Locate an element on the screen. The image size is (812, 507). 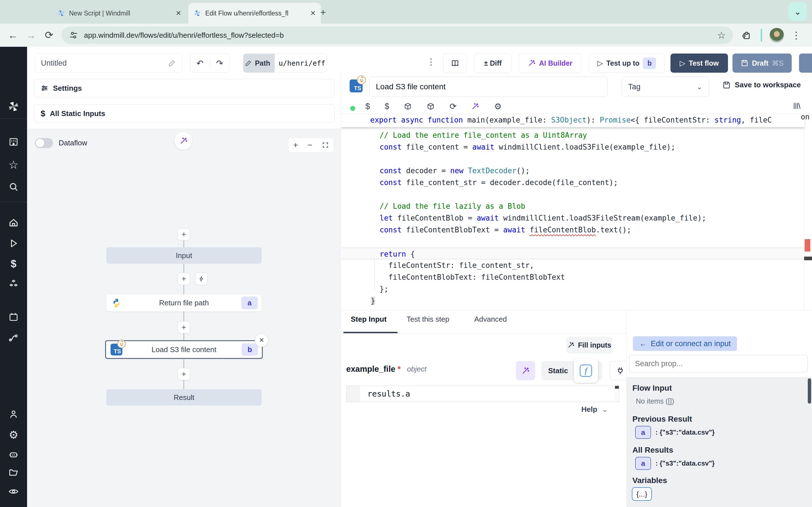
sidebar-item-resources is located at coordinates (13, 284).